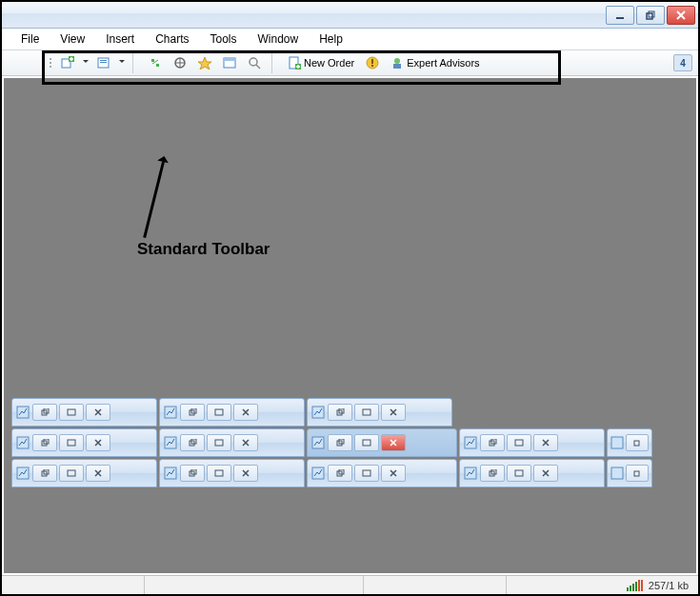 The image size is (700, 596). I want to click on data-window-button, so click(180, 63).